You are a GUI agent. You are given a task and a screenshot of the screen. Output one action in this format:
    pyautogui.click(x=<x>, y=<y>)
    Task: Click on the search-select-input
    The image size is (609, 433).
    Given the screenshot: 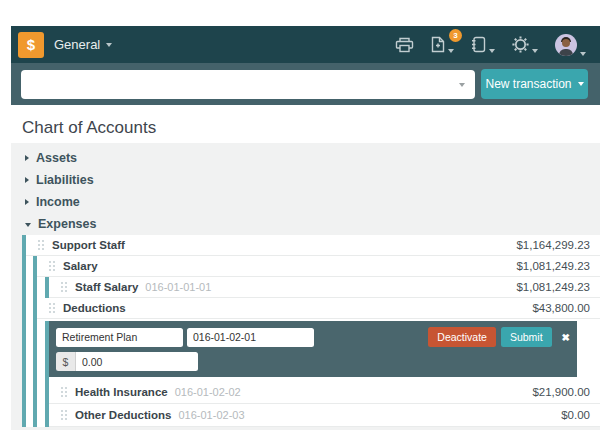 What is the action you would take?
    pyautogui.click(x=248, y=84)
    